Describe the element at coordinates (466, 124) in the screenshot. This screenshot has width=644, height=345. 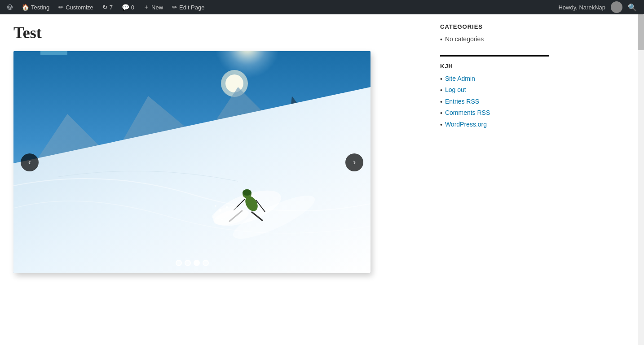
I see `wordpress-org-link: WordPress.org` at that location.